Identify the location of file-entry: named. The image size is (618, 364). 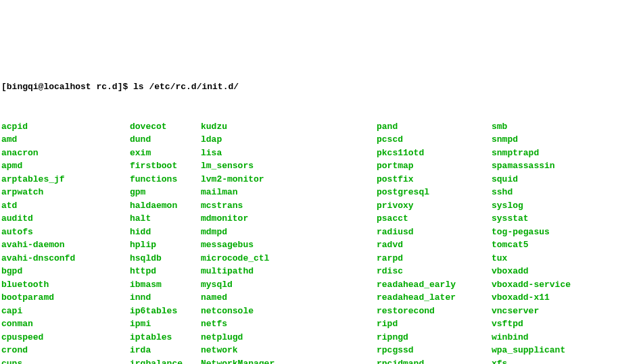
(289, 298).